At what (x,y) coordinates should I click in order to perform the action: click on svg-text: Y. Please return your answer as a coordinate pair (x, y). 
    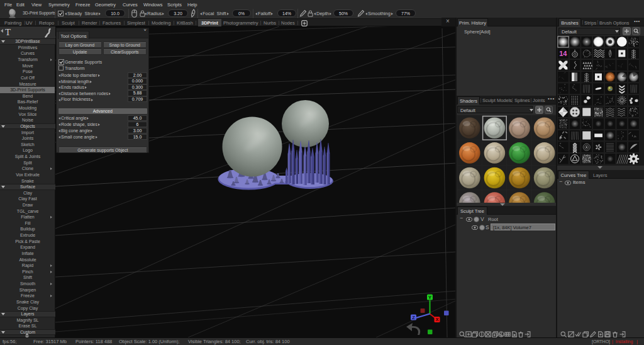
    Looking at the image, I should click on (430, 297).